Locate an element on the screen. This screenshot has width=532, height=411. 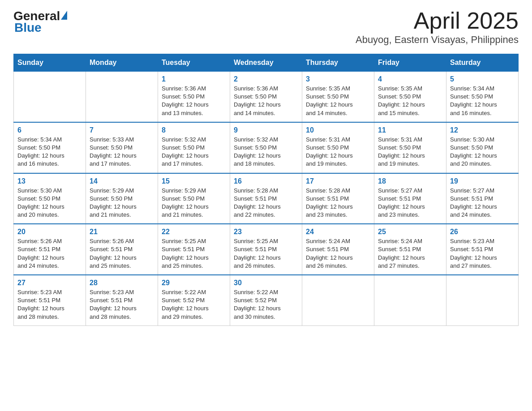
day-number: 21 is located at coordinates (122, 232).